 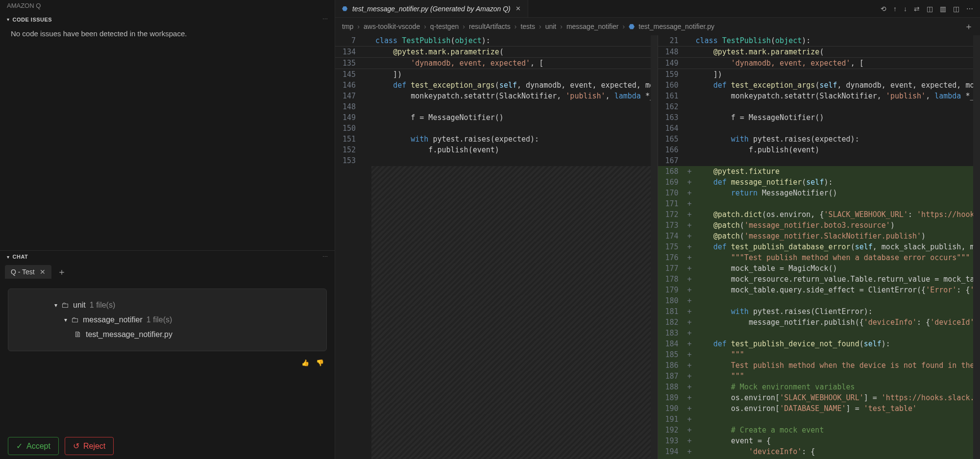 I want to click on breadcrumb-item: aws-toolkit-vscode, so click(x=392, y=26).